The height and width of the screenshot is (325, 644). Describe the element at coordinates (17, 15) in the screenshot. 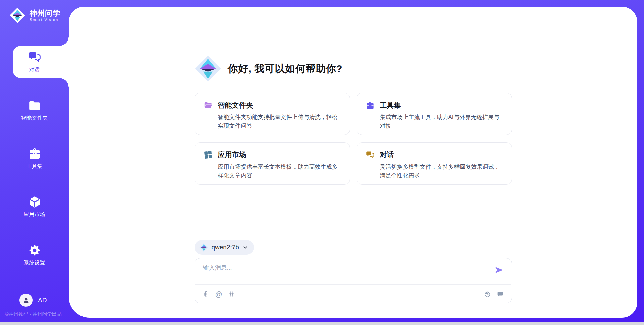

I see `brand-logo-icon` at that location.